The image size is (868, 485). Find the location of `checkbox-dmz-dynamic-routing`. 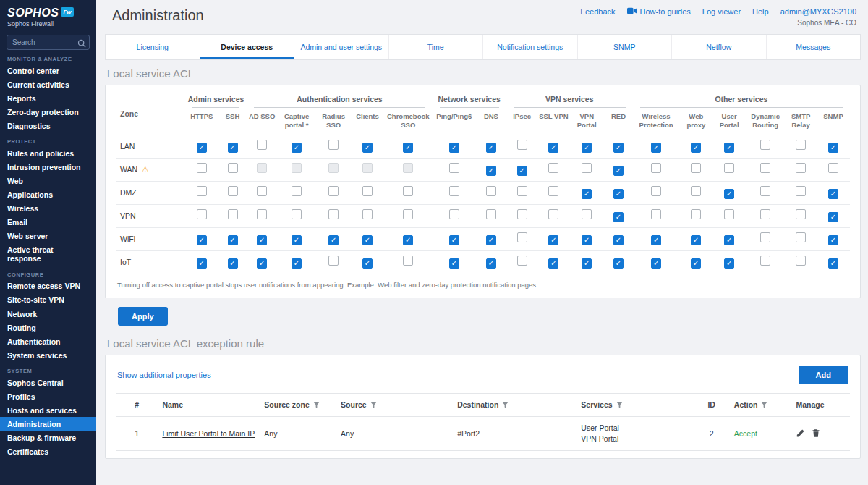

checkbox-dmz-dynamic-routing is located at coordinates (765, 191).